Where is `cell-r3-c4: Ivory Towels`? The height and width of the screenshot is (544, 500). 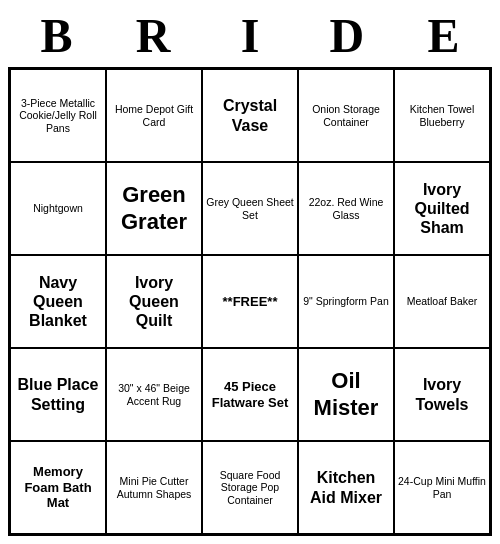
cell-r3-c4: Ivory Towels is located at coordinates (442, 394).